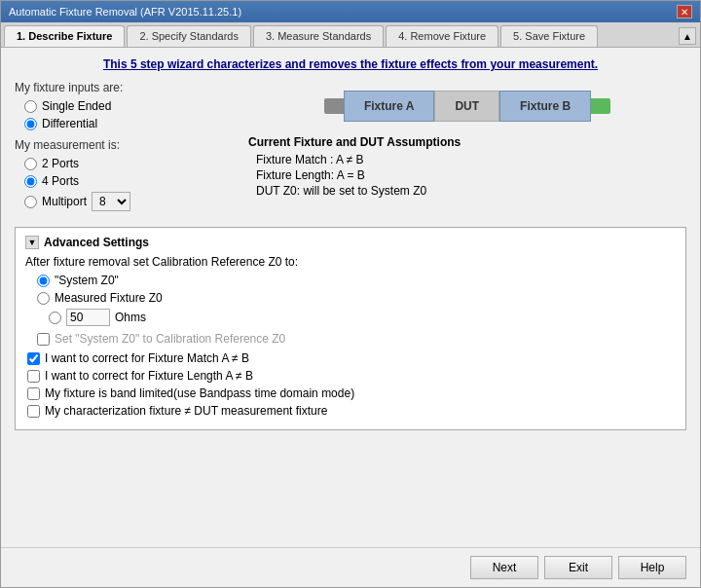  Describe the element at coordinates (109, 298) in the screenshot. I see `measured-z0-label: Measured Fixture Z0` at that location.